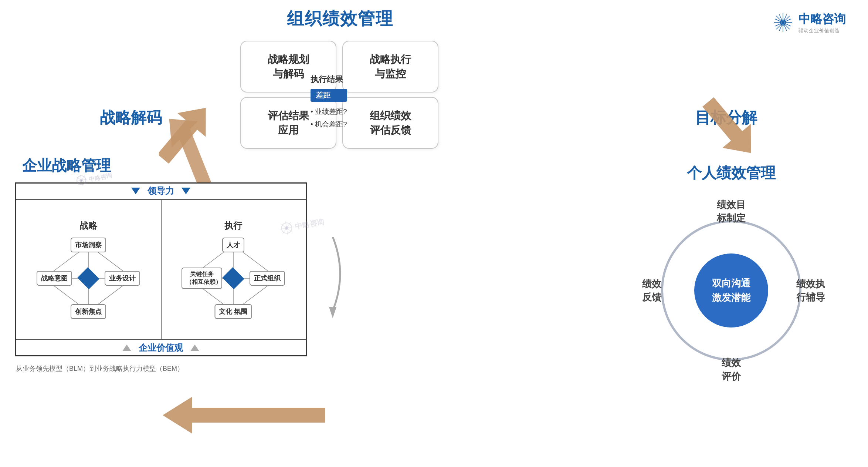 This screenshot has width=868, height=467. What do you see at coordinates (329, 102) in the screenshot?
I see `exec-result: 执行结果 差距 • 业绩差距?• 机会差距?` at bounding box center [329, 102].